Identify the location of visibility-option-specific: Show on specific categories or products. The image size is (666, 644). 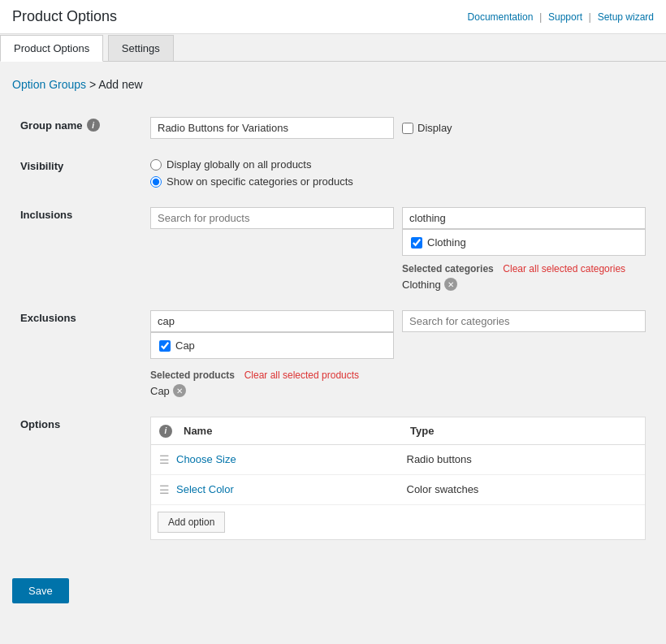
(398, 182).